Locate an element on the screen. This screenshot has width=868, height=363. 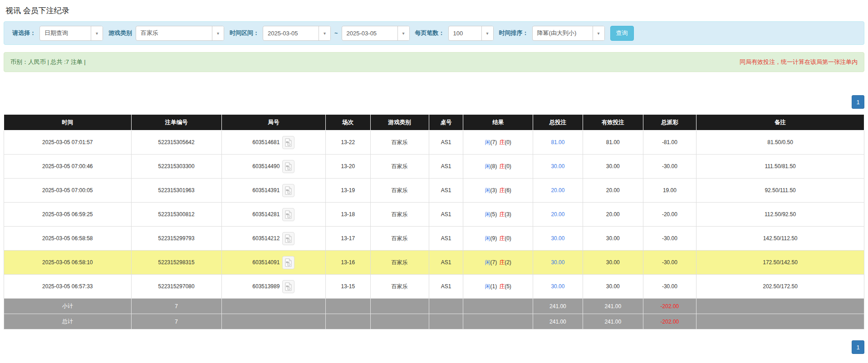
remark-cell: 81.50/0.50 is located at coordinates (780, 142).